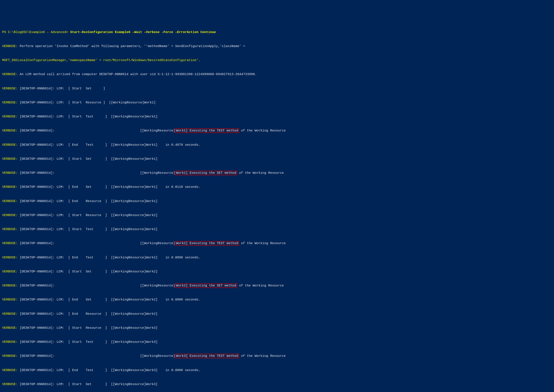  Describe the element at coordinates (277, 159) in the screenshot. I see `verbose-start-set-1: VERBOSE: [DESKTOP-6NN8614]: LCM: [ Start…` at that location.